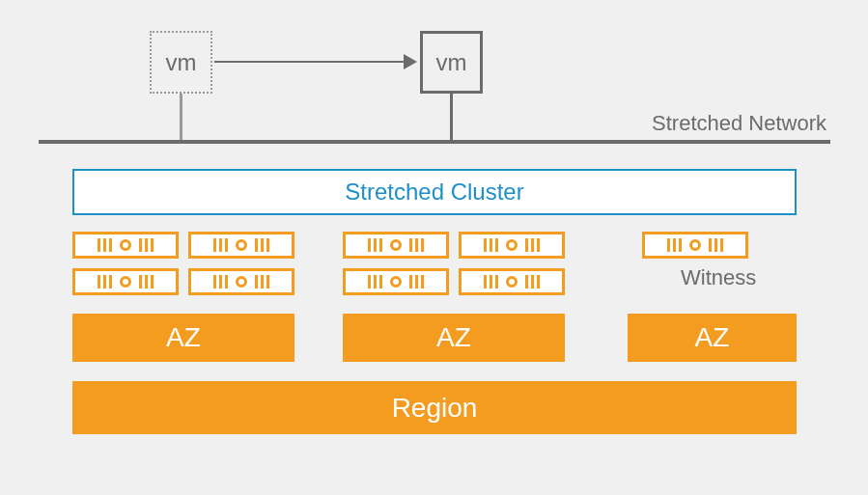 The image size is (868, 495). I want to click on vm-source-label: vm, so click(182, 63).